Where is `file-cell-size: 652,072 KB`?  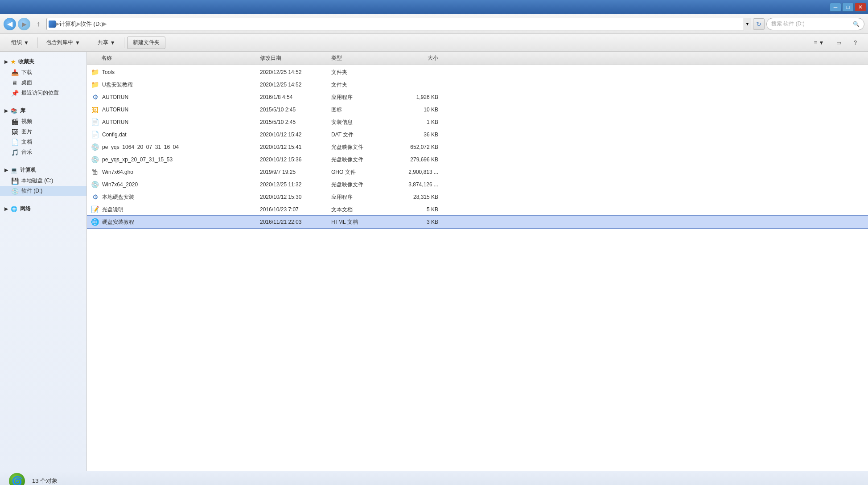 file-cell-size: 652,072 KB is located at coordinates (411, 147).